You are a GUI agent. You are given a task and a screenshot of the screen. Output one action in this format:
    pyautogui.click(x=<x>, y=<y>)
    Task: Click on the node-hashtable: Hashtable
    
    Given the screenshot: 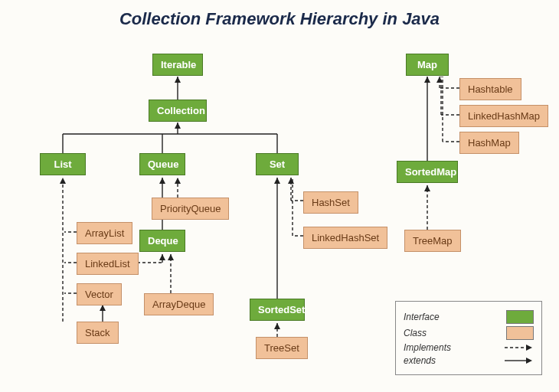 What is the action you would take?
    pyautogui.click(x=490, y=89)
    